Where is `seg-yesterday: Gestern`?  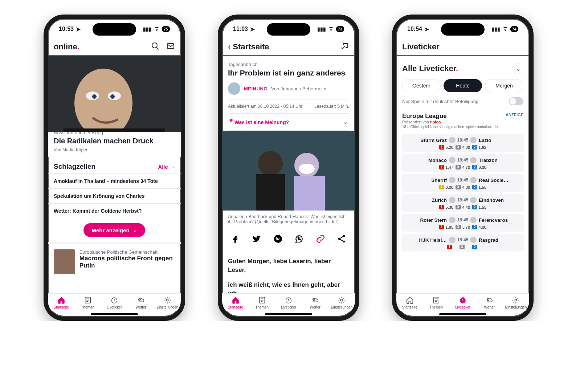 seg-yesterday: Gestern is located at coordinates (421, 86).